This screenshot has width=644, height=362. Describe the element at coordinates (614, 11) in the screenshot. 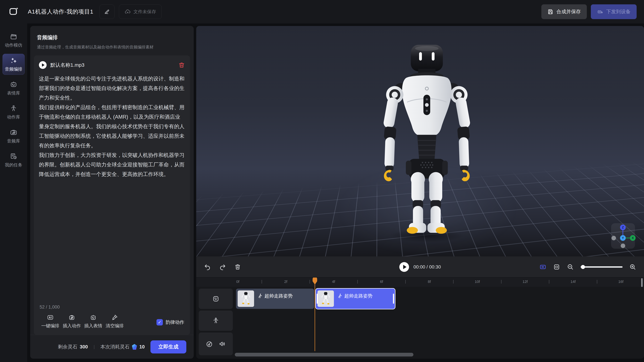

I see `deploy-to-device-button: 下发到设备` at that location.